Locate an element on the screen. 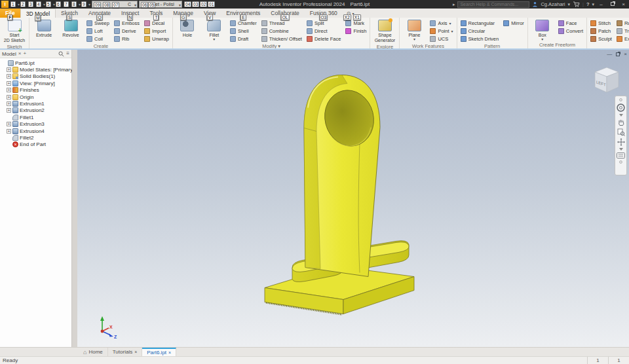  qat-button-9: 9 is located at coordinates (85, 4).